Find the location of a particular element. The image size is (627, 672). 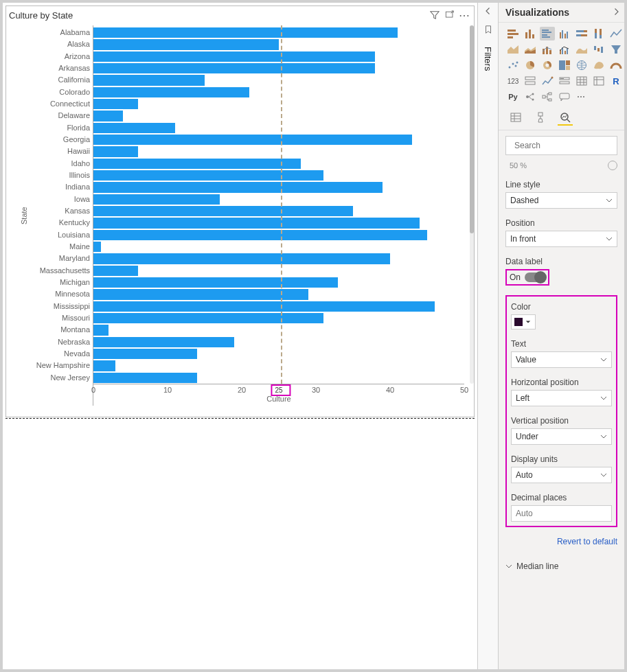

y-axis-tick-label: Maine is located at coordinates (61, 247).